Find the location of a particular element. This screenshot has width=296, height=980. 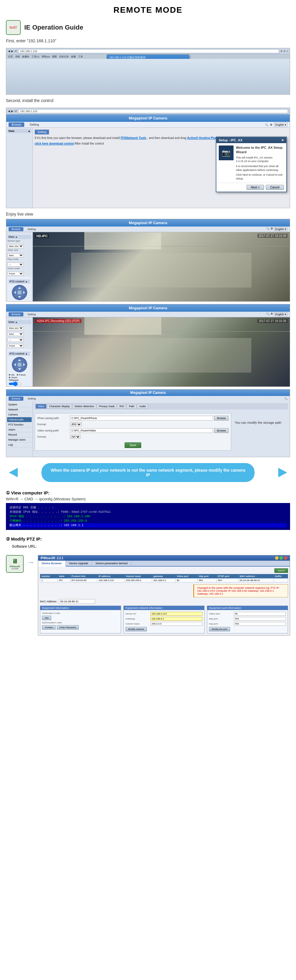

settings-browse-tab: Browse is located at coordinates (16, 399).